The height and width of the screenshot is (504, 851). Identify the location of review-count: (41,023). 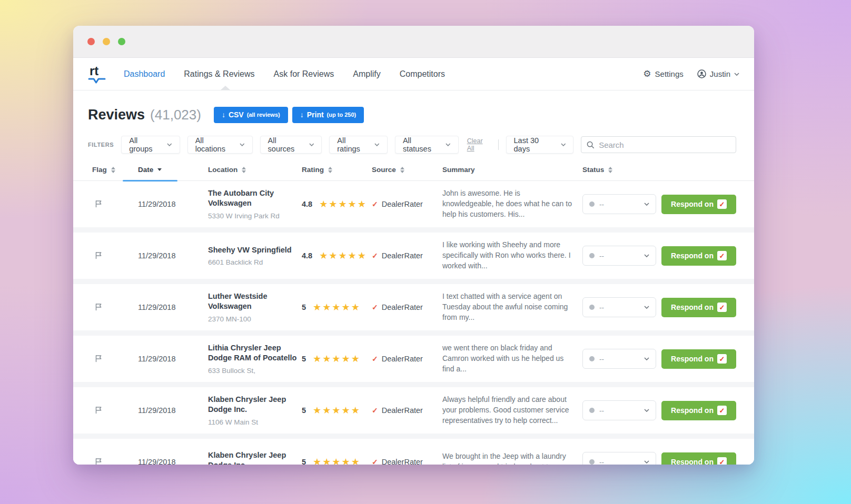
(176, 115).